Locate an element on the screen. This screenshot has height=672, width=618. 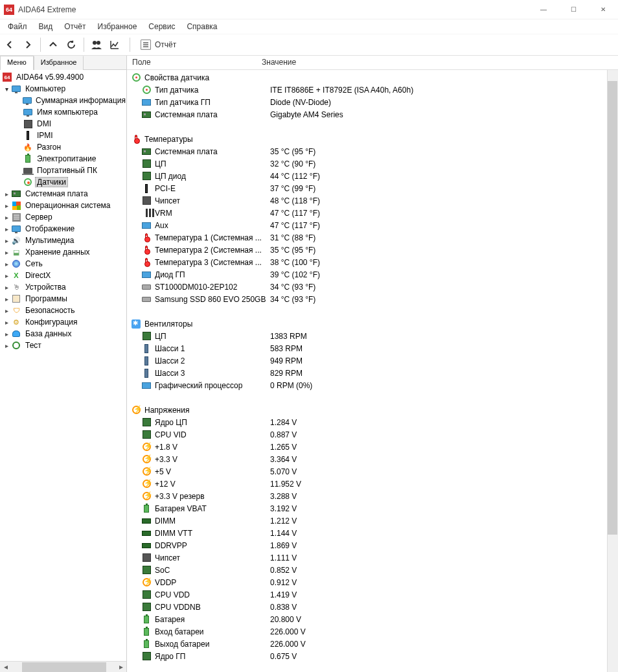
sidebar-tab-favorites: Избранное is located at coordinates (59, 63).